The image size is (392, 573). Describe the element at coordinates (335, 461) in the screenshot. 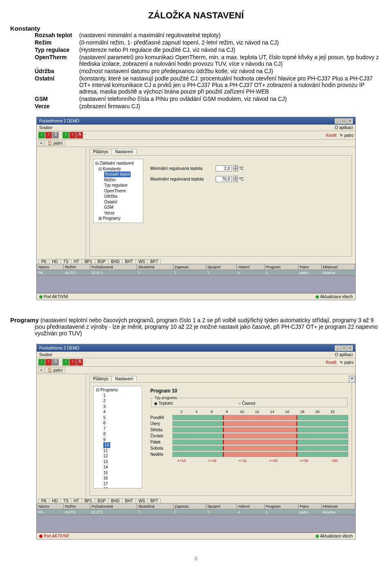

I see `legend-item: <50` at that location.